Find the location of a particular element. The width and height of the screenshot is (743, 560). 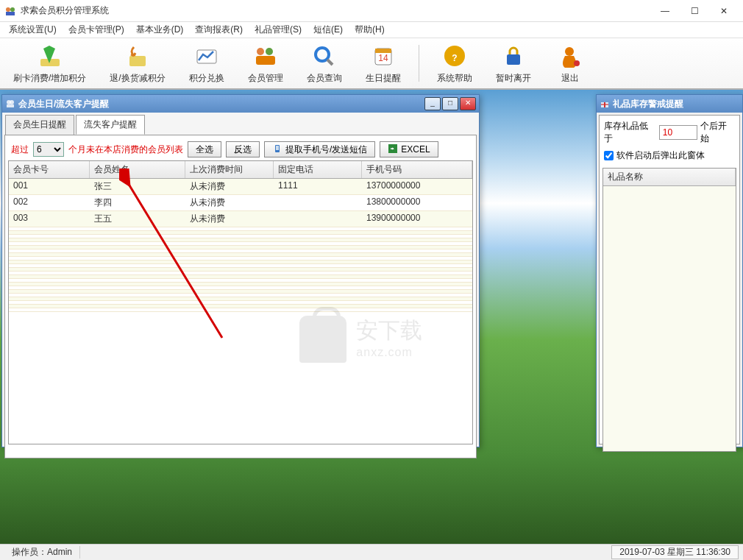

gift-title-icon is located at coordinates (605, 104).